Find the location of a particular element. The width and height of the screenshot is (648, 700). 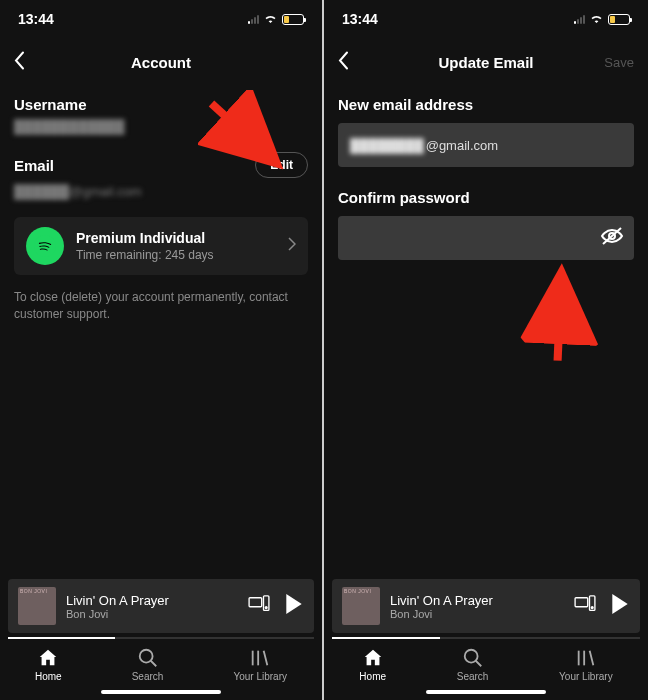

plan-title: Premium Individual is located at coordinates (182, 238).